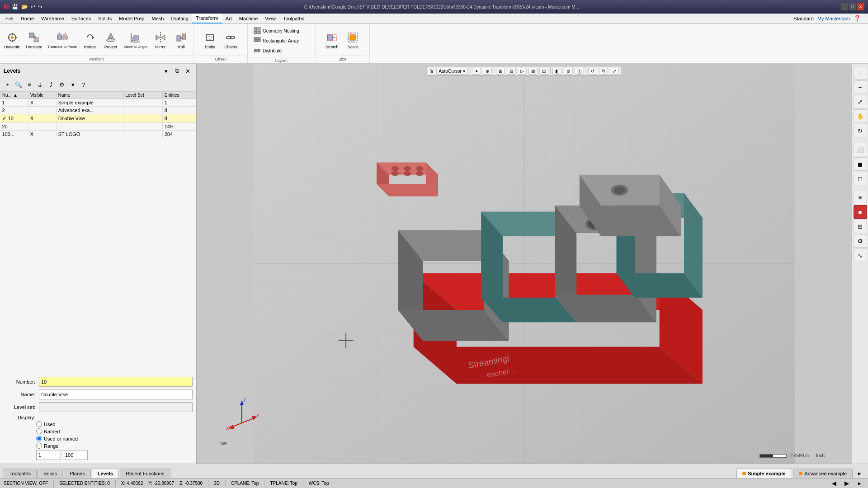  What do you see at coordinates (860, 241) in the screenshot?
I see `rt-settings: ⚙` at bounding box center [860, 241].